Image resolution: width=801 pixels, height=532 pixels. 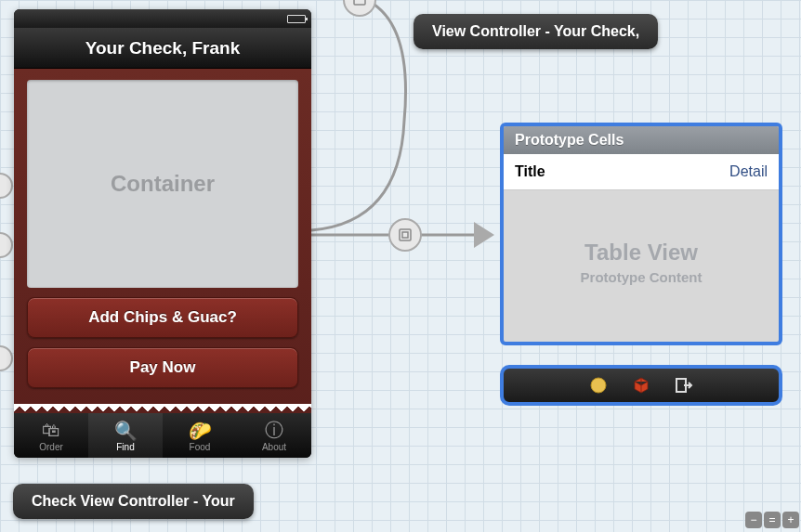 I want to click on prototype-cells-header: Prototype Cells, so click(x=641, y=140).